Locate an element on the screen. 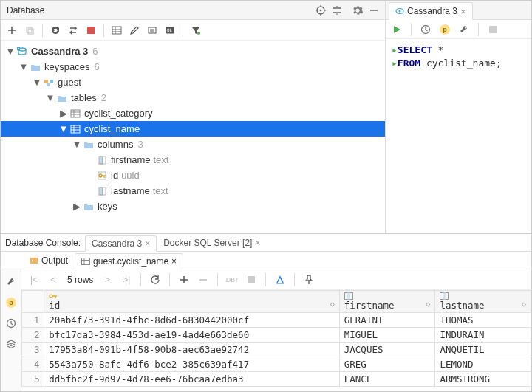 This screenshot has height=392, width=532. cell-lastname: ARMSTRONG is located at coordinates (483, 379).